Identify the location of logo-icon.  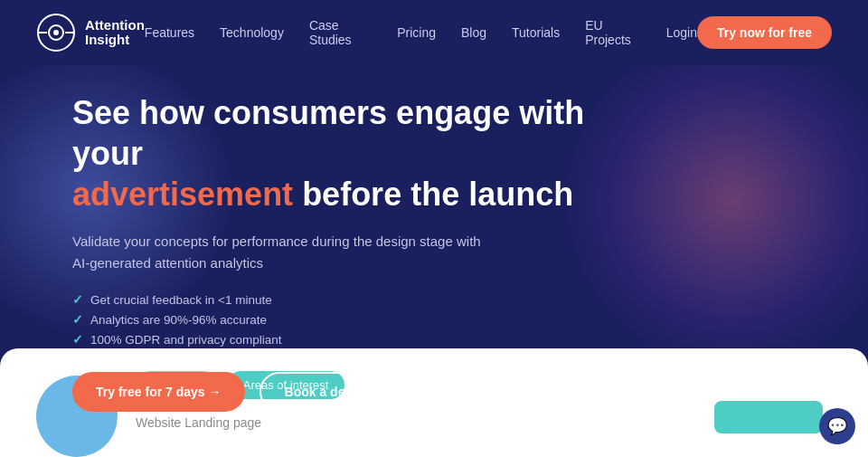
(56, 33).